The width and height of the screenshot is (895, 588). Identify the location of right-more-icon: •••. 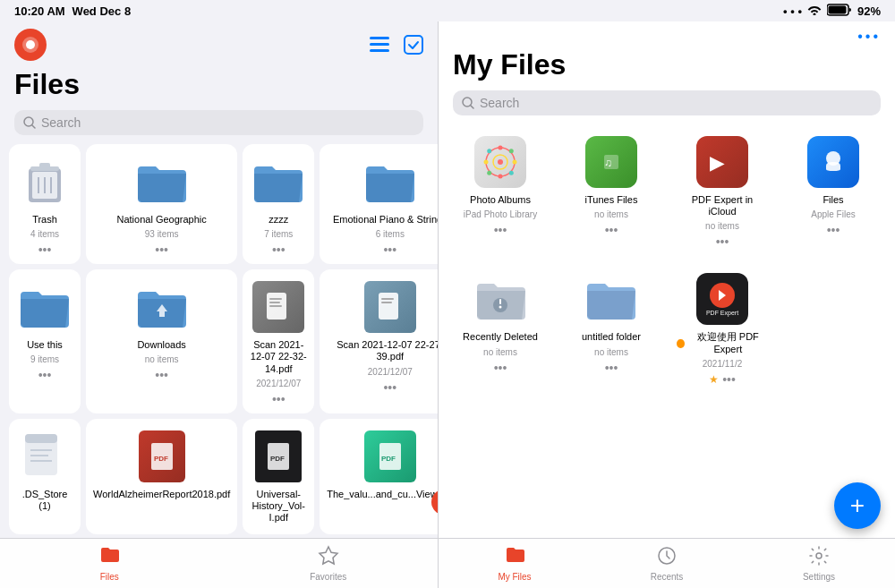
(869, 37).